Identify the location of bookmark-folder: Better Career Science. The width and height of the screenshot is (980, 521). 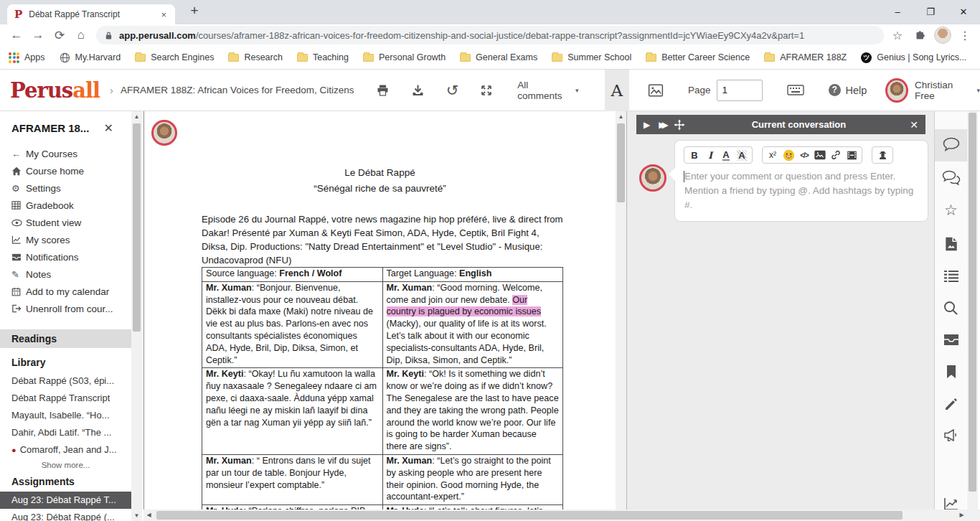
(697, 57).